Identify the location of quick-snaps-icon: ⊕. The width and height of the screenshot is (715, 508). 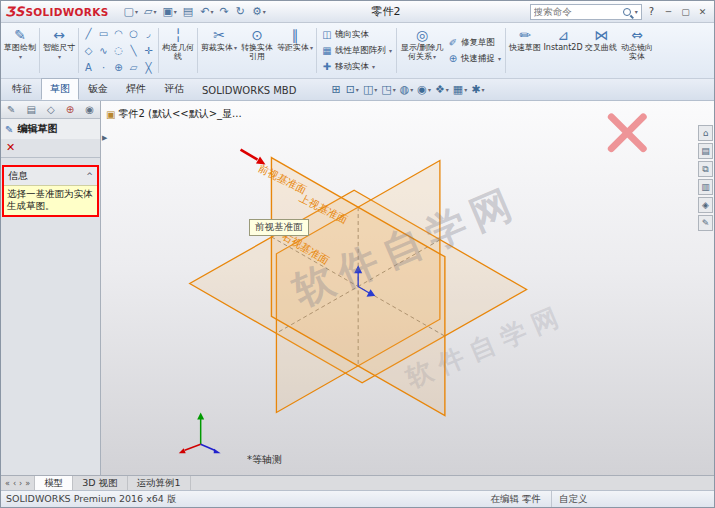
(453, 58).